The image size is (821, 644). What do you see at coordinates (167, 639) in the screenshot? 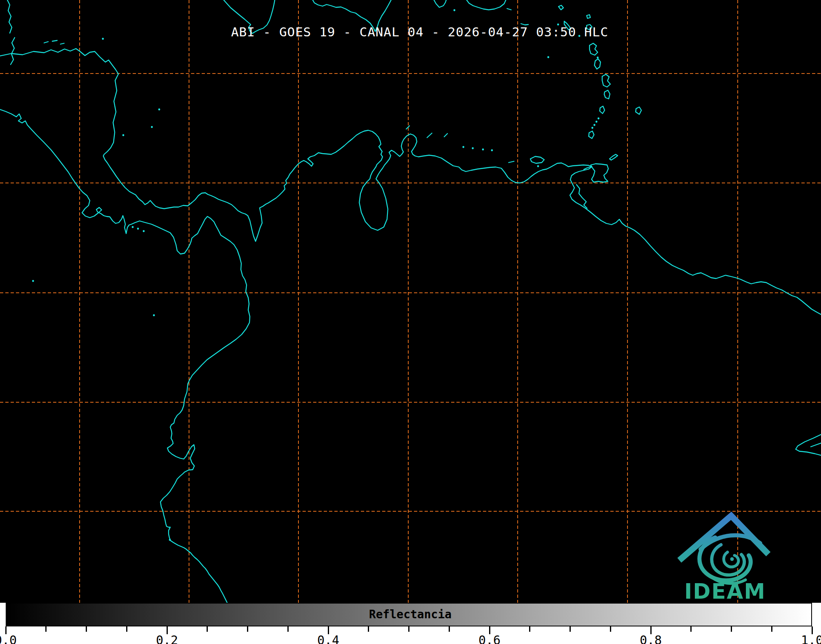
I see `colorbar-tick-label: 0.2` at bounding box center [167, 639].